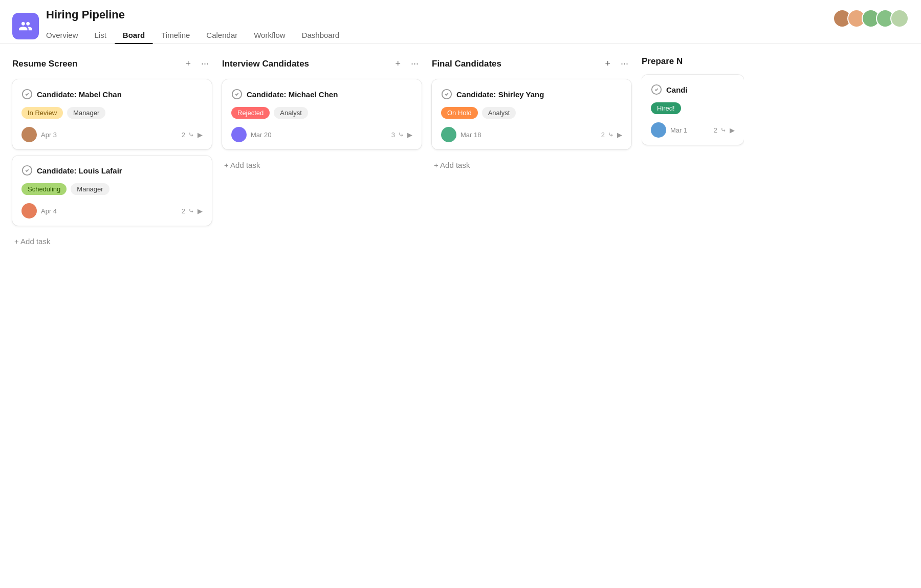 This screenshot has width=921, height=588. Describe the element at coordinates (532, 63) in the screenshot. I see `column-header-final-candidates: Final Candidates+···` at that location.